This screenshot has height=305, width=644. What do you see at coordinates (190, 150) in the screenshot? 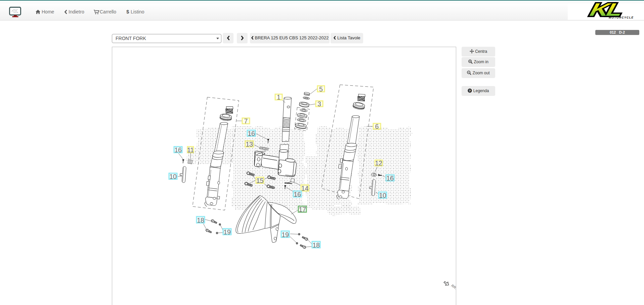
I see `svg-text: 11` at bounding box center [190, 150].